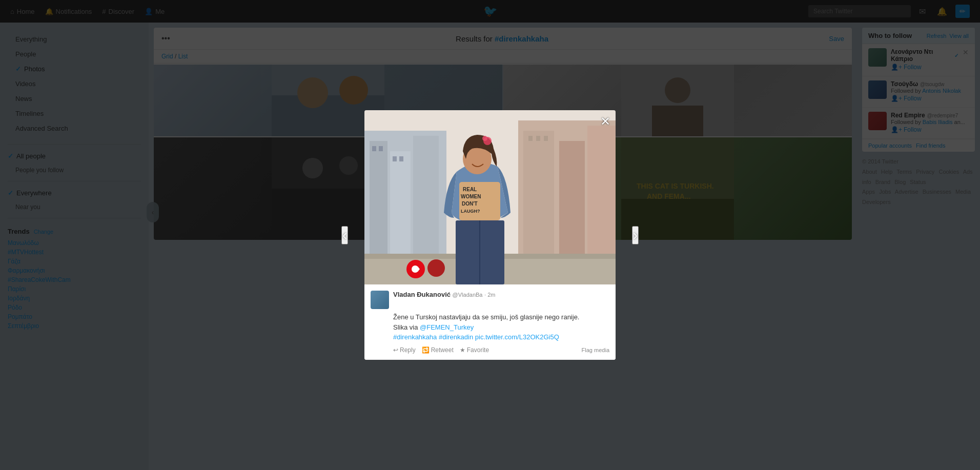 Image resolution: width=980 pixels, height=470 pixels. Describe the element at coordinates (596, 350) in the screenshot. I see `flag-media-btn: Flag media` at that location.